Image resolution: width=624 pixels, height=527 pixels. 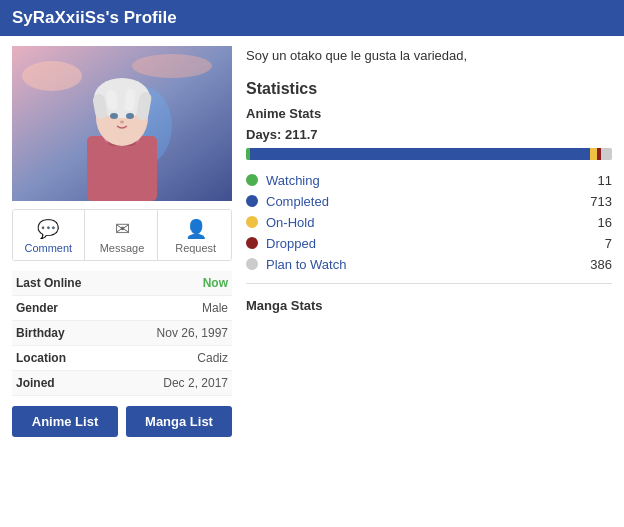 What do you see at coordinates (597, 264) in the screenshot?
I see `plantowatch-count: 386` at bounding box center [597, 264].